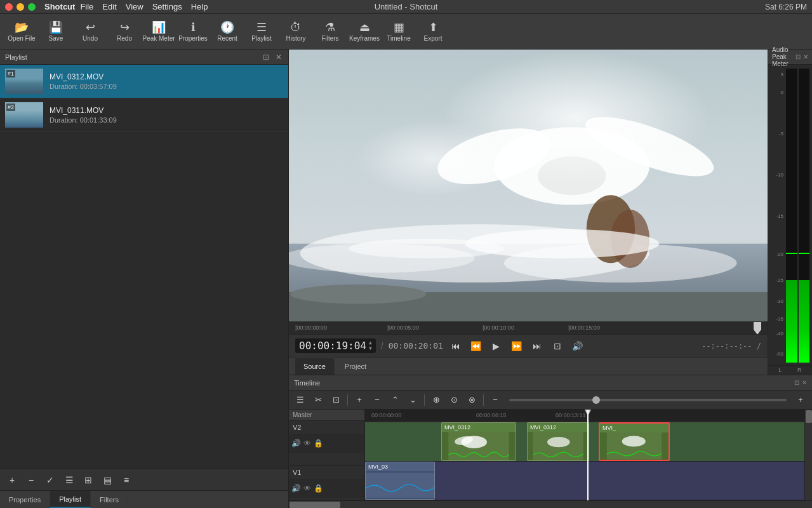 The height and width of the screenshot is (508, 812). What do you see at coordinates (266, 57) in the screenshot?
I see `panel-float-button: ⊡` at bounding box center [266, 57].